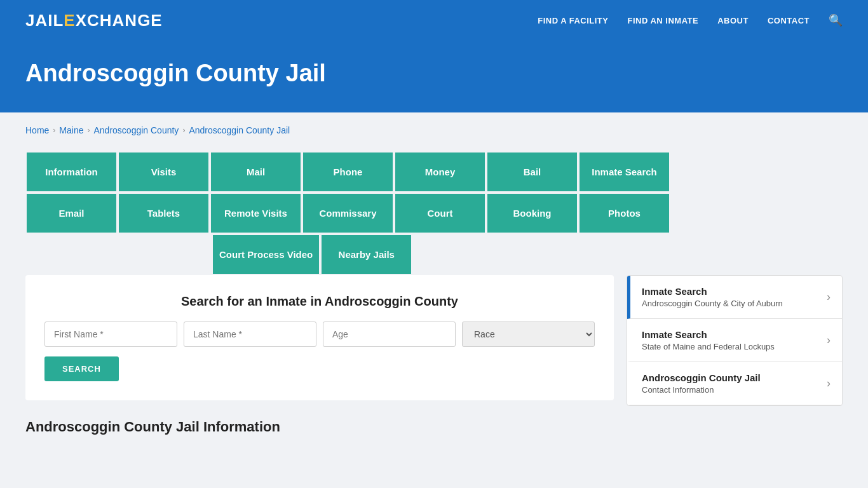 The image size is (868, 488). Describe the element at coordinates (434, 76) in the screenshot. I see `page-banner: Androscoggin County Jail` at that location.